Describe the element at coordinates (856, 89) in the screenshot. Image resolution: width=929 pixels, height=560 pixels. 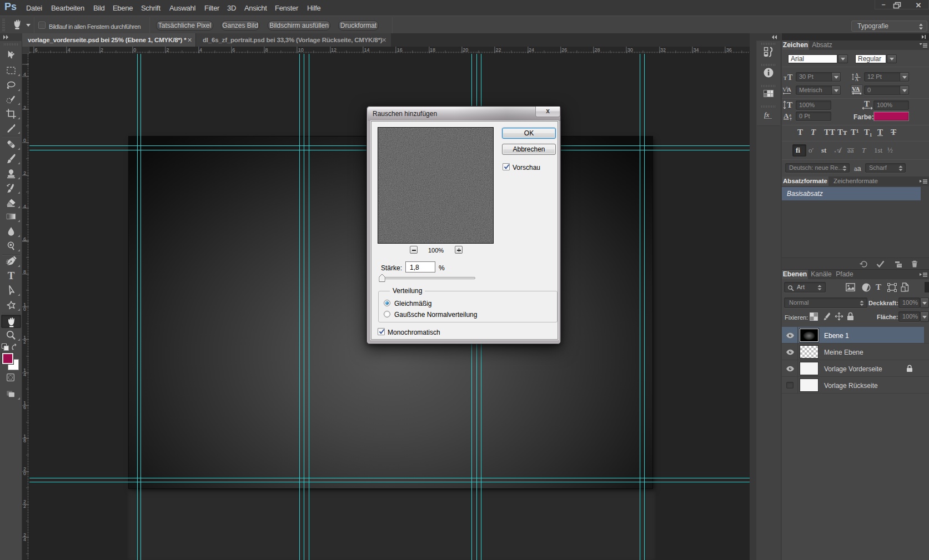
I see `svg-text: VA` at that location.